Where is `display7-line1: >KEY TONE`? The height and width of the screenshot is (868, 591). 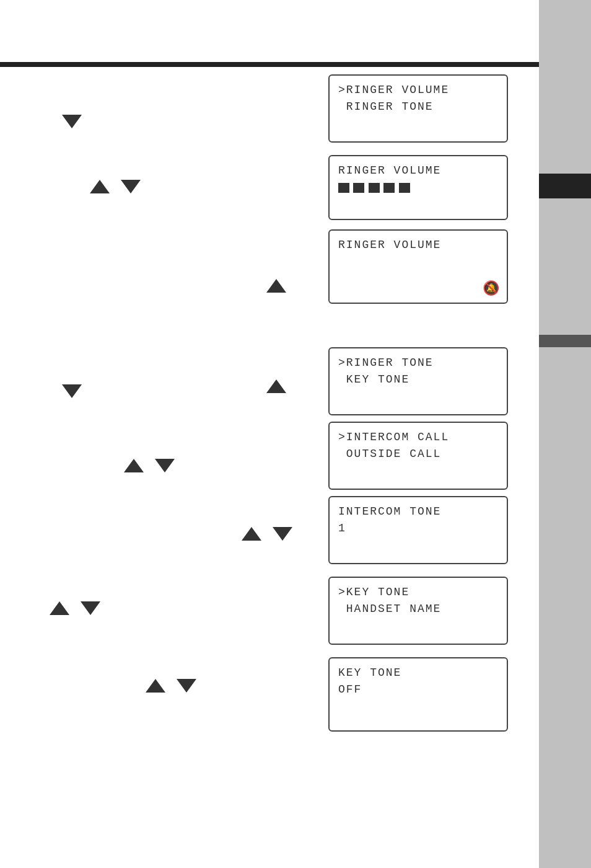
display7-line1: >KEY TONE is located at coordinates (418, 593).